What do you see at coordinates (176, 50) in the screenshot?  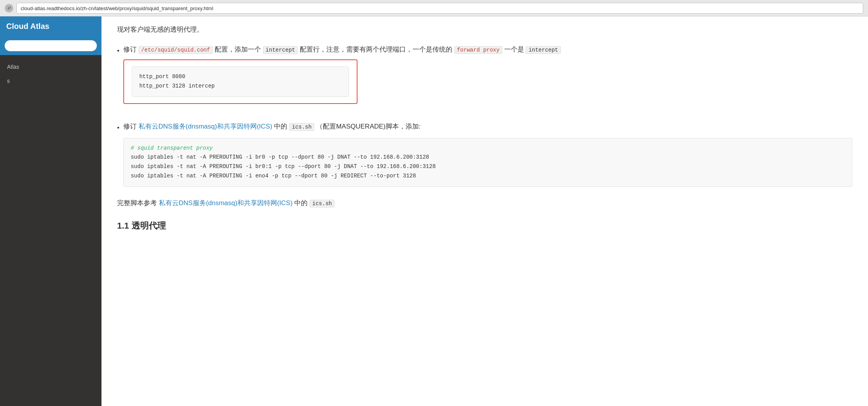 I see `config-file-code: /etc/squid/squid.conf` at bounding box center [176, 50].